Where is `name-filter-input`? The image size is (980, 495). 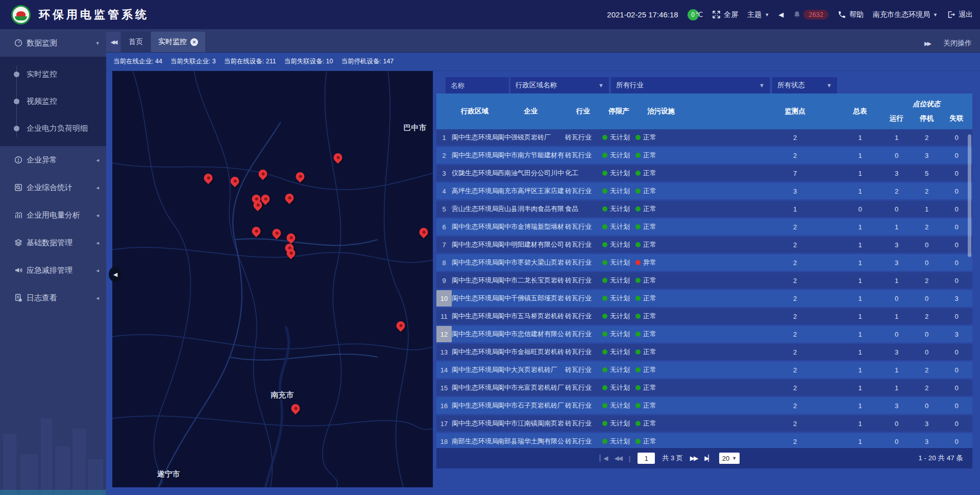 name-filter-input is located at coordinates (477, 85).